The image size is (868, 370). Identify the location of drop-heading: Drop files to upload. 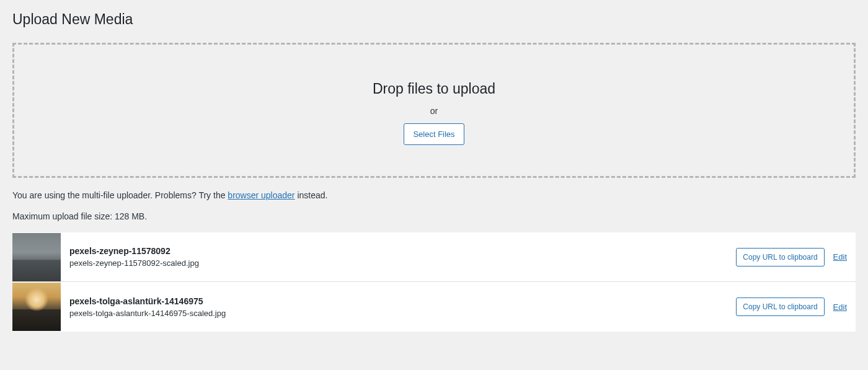
(434, 89).